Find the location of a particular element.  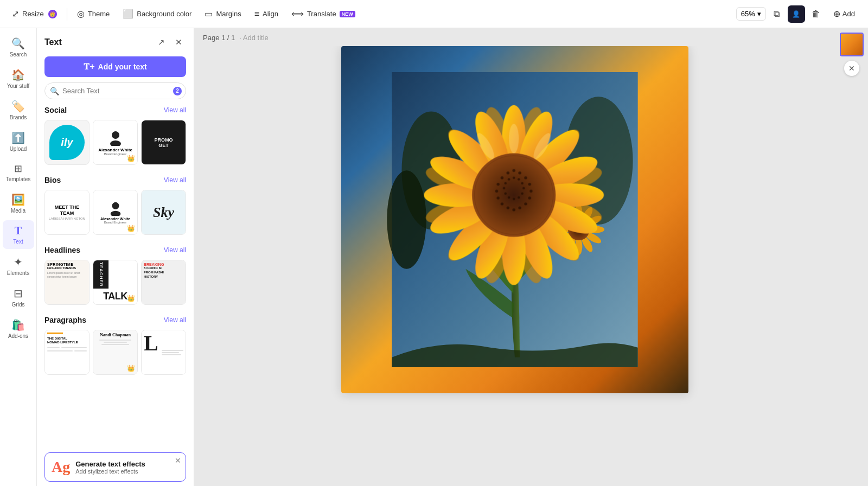

sidebar-item-templates: ⊞ Templates is located at coordinates (18, 172).